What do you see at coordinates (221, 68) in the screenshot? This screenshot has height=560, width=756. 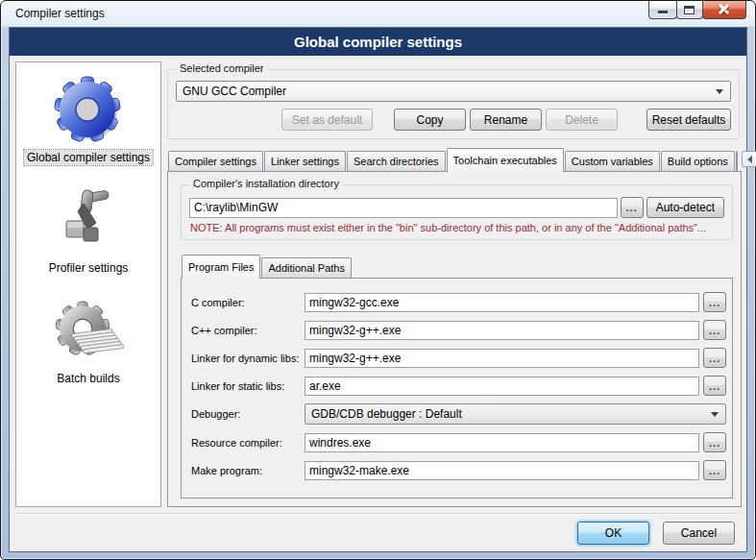 I see `group-label: Selected compiler` at bounding box center [221, 68].